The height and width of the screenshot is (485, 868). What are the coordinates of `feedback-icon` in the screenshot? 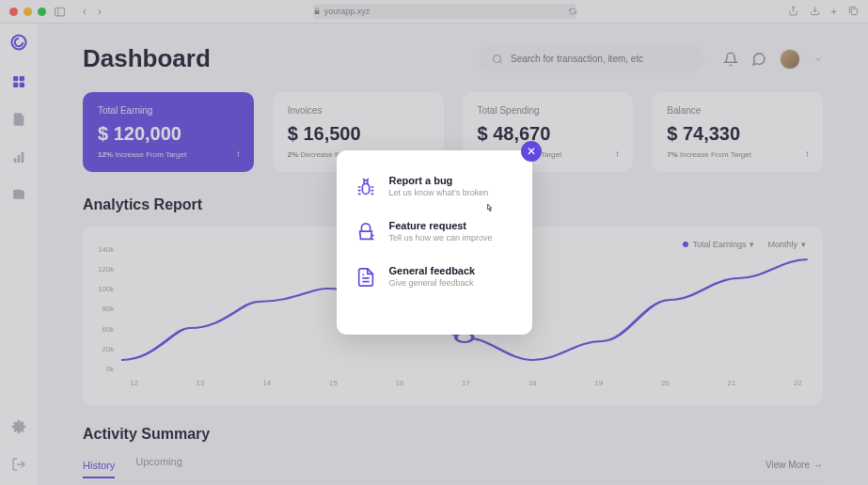 It's located at (366, 277).